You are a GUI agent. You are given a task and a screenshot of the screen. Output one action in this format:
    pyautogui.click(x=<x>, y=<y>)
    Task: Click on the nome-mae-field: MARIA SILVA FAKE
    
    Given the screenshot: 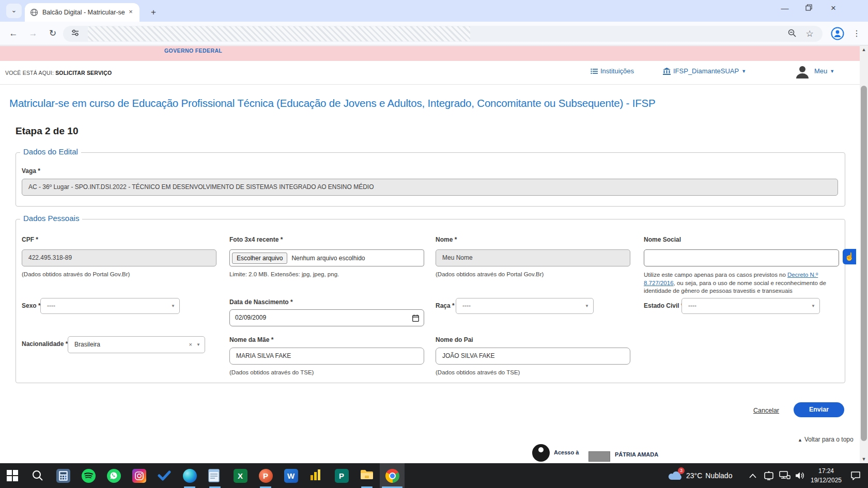 What is the action you would take?
    pyautogui.click(x=327, y=356)
    